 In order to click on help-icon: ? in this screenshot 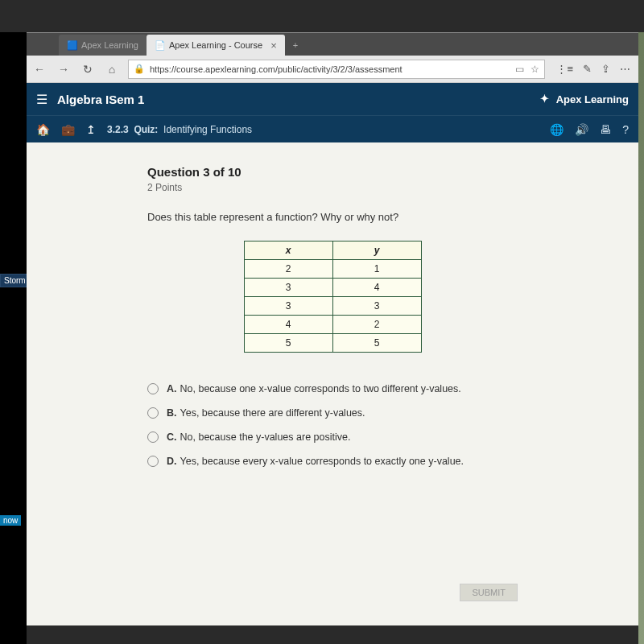, I will do `click(625, 130)`.